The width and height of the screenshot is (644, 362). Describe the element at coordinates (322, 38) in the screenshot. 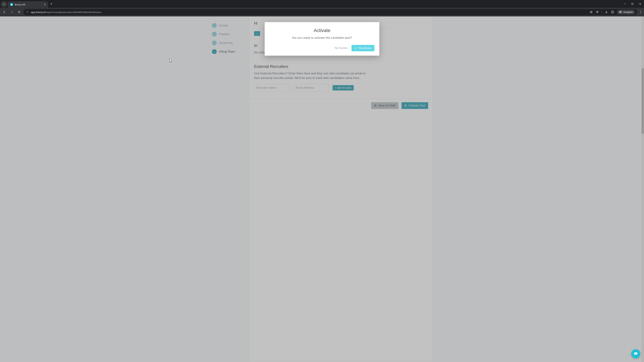

I see `modal-text: Are you ready to activate this candidate…` at that location.